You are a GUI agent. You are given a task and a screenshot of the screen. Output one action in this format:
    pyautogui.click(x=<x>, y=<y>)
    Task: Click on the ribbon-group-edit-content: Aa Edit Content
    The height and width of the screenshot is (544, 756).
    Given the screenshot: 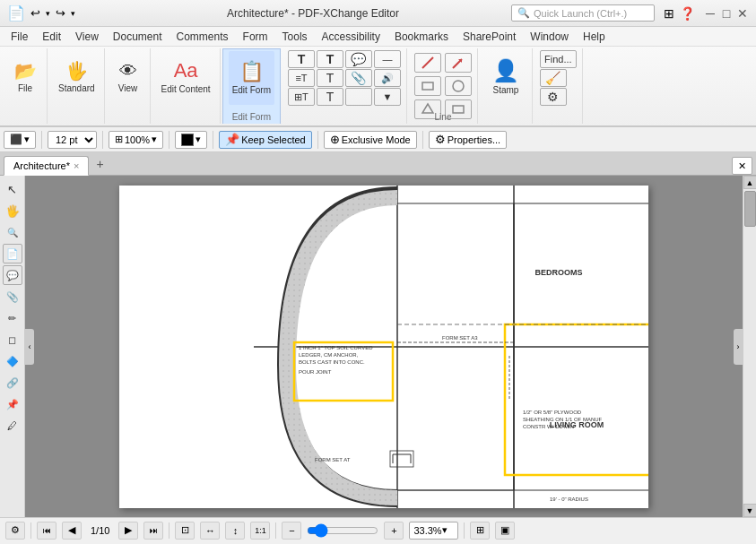 What is the action you would take?
    pyautogui.click(x=187, y=86)
    